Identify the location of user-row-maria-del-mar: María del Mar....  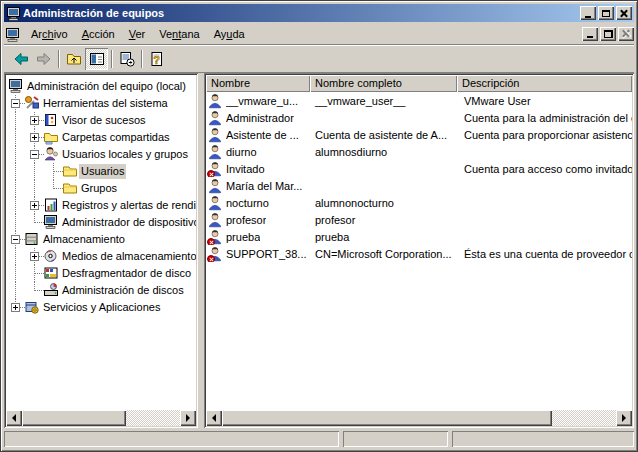
(419, 186).